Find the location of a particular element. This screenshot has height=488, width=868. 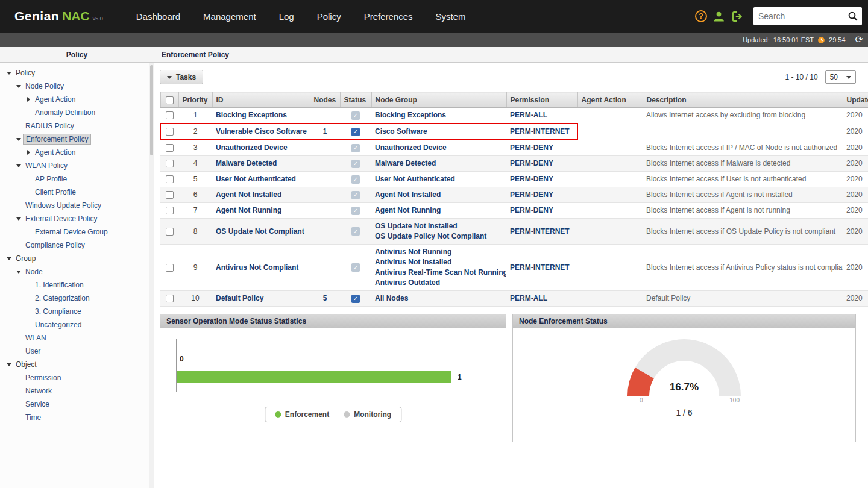

tree-item-external-device-group: External Device Group is located at coordinates (77, 232).